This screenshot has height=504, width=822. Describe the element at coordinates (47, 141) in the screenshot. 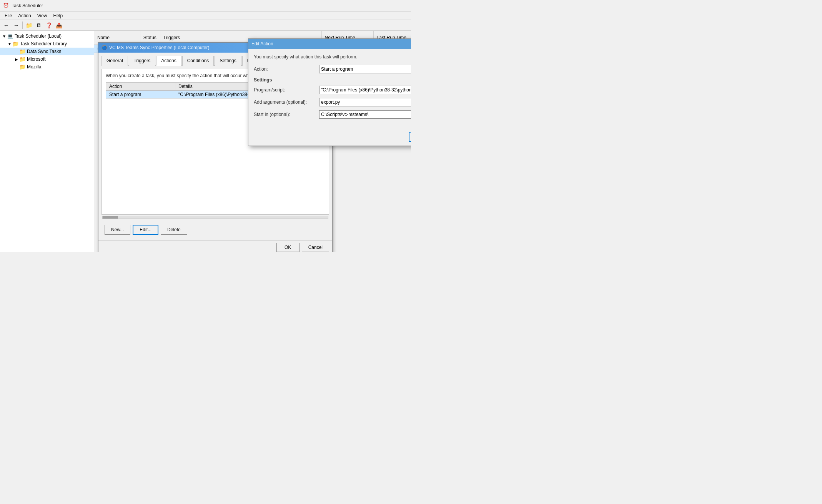

I see `left-panel: ▼ 💻 Task Scheduler (Local) ▼ 📁 Task Sche…` at that location.